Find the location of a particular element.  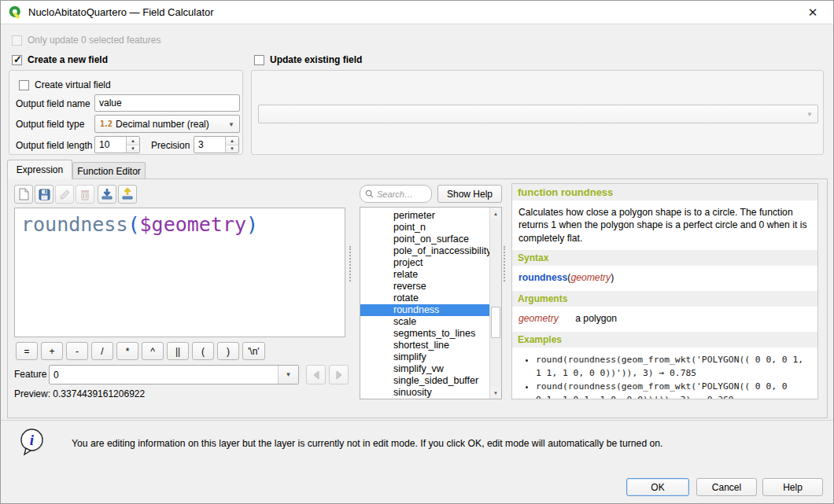

argument-row: geometry a polygon is located at coordinates (665, 318).